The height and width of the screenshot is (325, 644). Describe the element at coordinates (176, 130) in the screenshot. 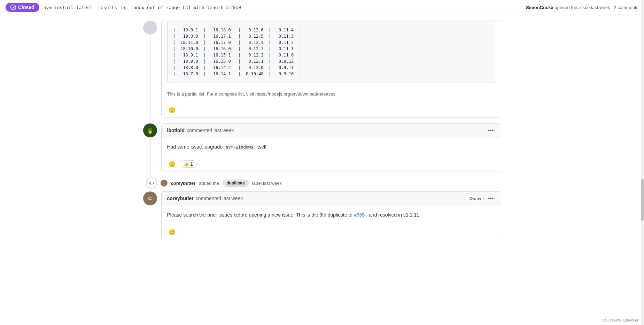

I see `ibotlold-author-link: ibotlold` at that location.